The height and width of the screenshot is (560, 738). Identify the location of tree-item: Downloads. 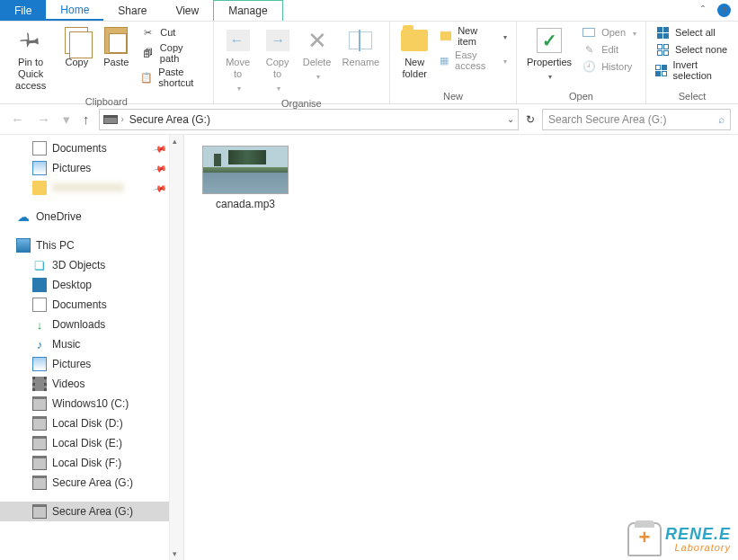
(84, 324).